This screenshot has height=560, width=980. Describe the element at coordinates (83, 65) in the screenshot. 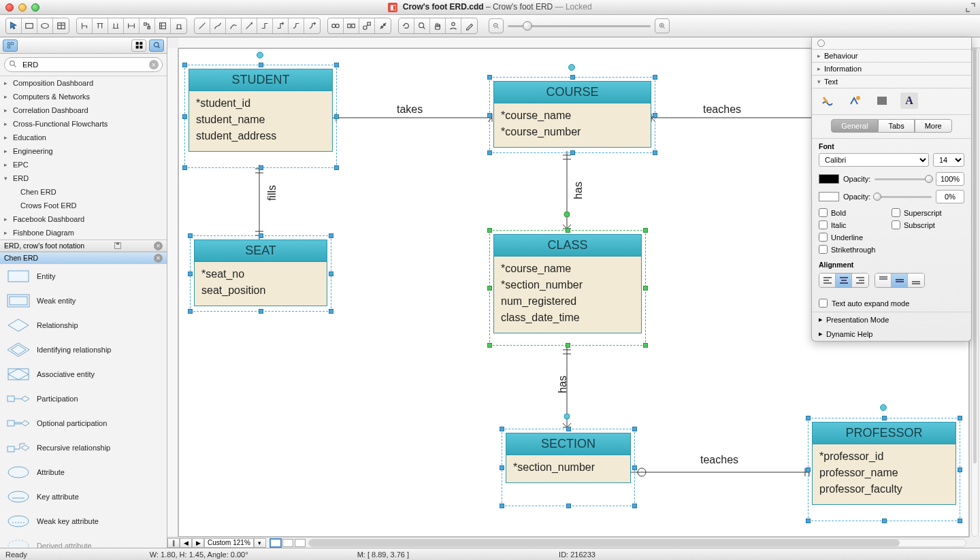

I see `search-input` at that location.